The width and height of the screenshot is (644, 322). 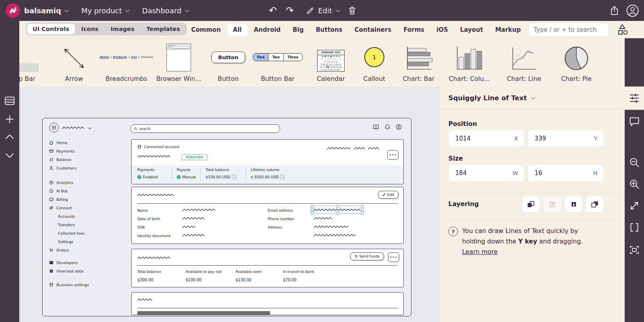 I want to click on pages-panel-icon, so click(x=10, y=101).